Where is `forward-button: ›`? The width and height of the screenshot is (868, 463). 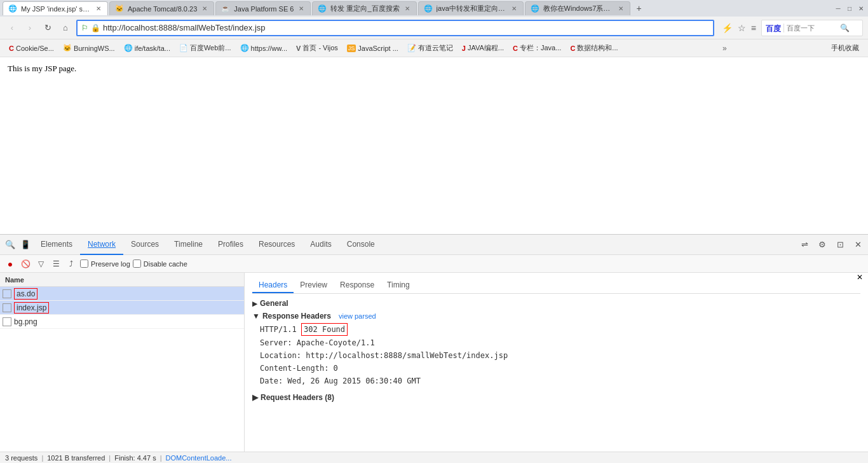
forward-button: › is located at coordinates (30, 28).